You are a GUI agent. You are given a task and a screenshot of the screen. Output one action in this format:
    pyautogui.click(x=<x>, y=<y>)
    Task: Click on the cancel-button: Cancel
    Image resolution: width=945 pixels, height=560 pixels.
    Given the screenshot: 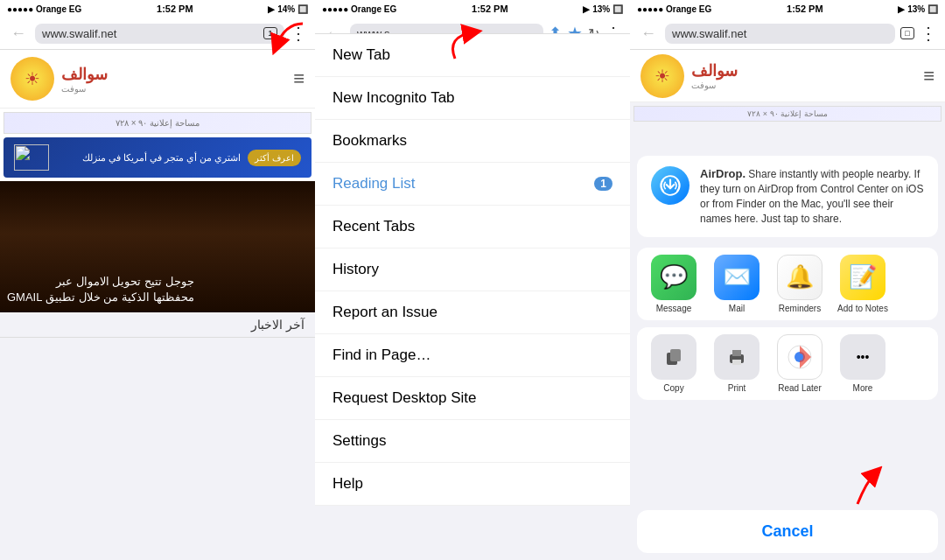 What is the action you would take?
    pyautogui.click(x=788, y=532)
    